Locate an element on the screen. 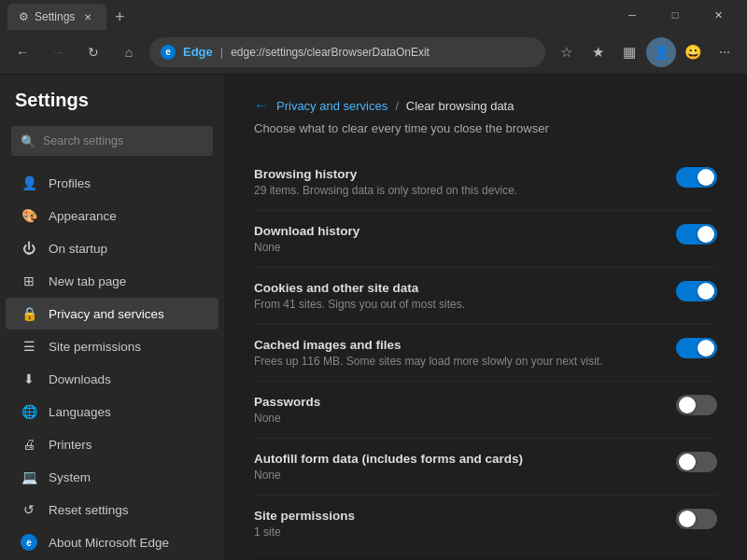  toggle-cached-images is located at coordinates (697, 348).